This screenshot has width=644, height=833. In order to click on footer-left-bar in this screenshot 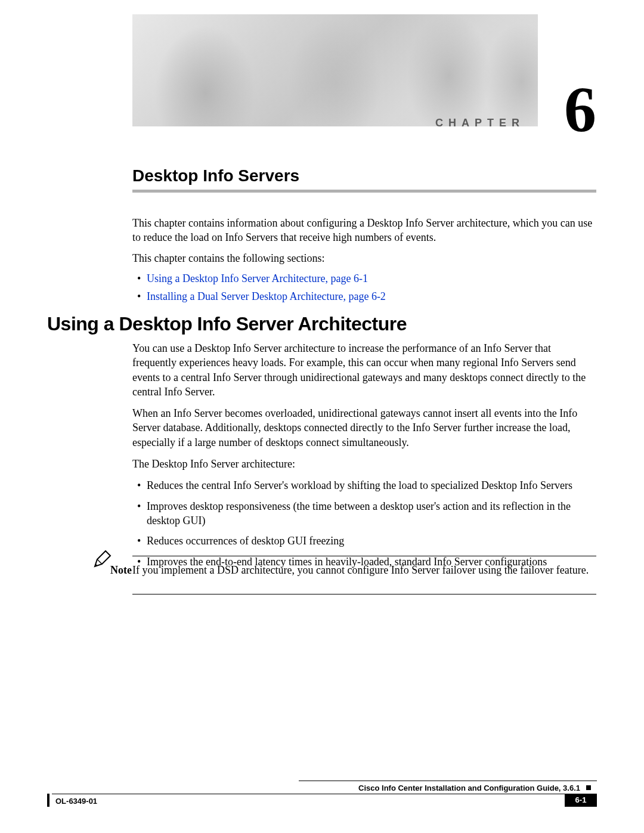, I will do `click(48, 800)`.